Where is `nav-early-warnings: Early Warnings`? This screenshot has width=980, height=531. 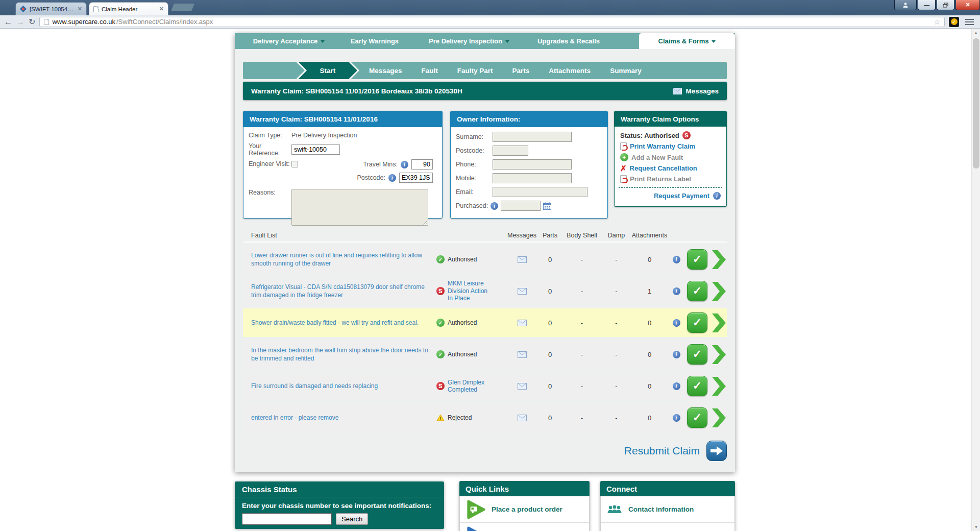 nav-early-warnings: Early Warnings is located at coordinates (375, 41).